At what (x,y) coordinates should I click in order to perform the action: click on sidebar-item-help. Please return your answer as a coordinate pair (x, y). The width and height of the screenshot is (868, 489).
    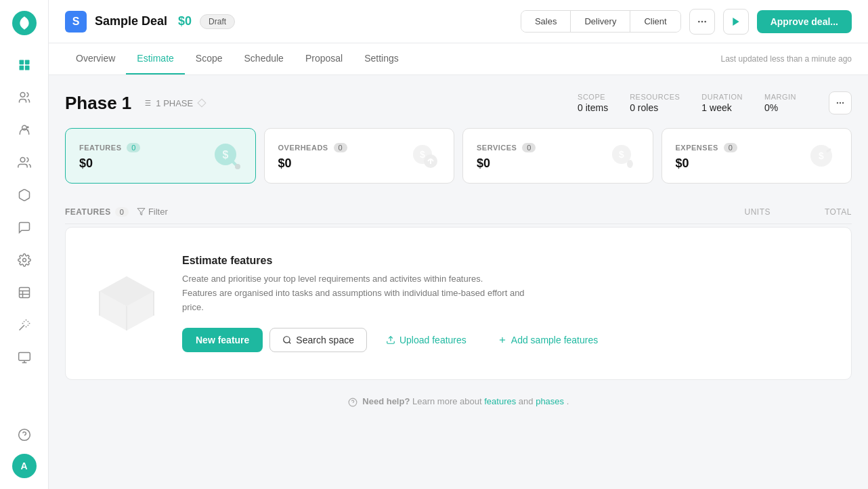
    Looking at the image, I should click on (24, 435).